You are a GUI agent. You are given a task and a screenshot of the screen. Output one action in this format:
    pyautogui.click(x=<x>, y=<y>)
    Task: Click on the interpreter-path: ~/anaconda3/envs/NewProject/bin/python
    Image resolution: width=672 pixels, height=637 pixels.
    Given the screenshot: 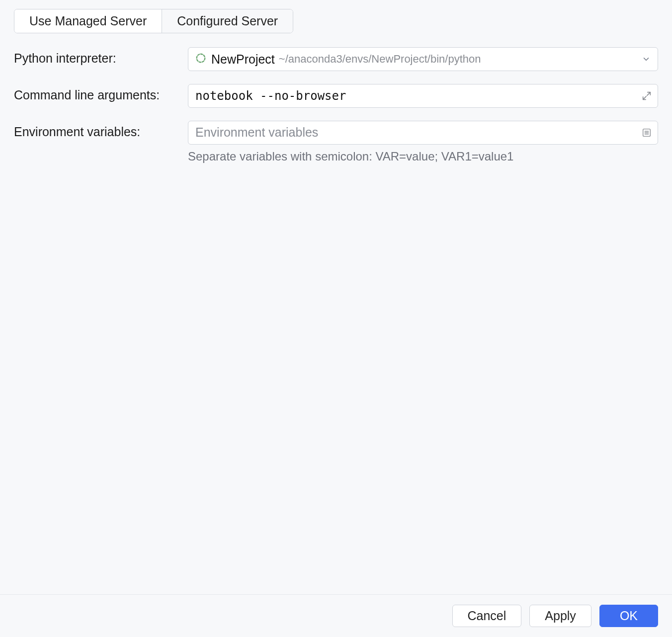 What is the action you would take?
    pyautogui.click(x=460, y=59)
    